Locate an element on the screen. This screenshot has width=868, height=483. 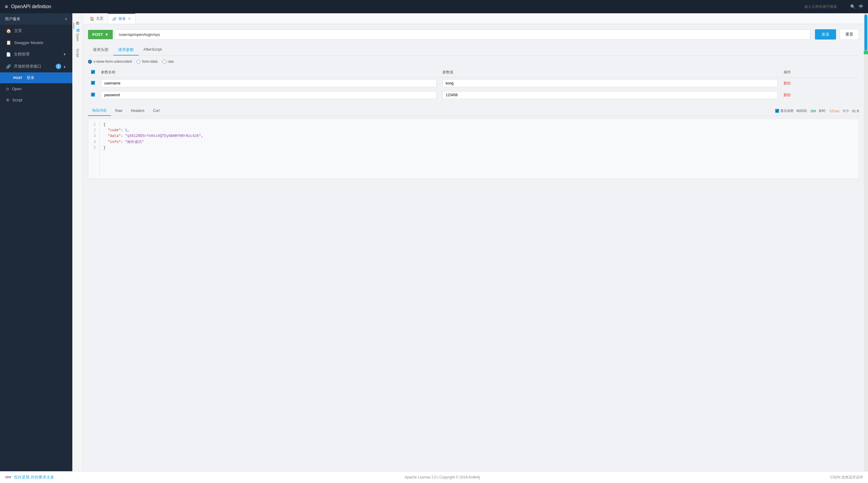
time-label: 耗时: is located at coordinates (823, 111).